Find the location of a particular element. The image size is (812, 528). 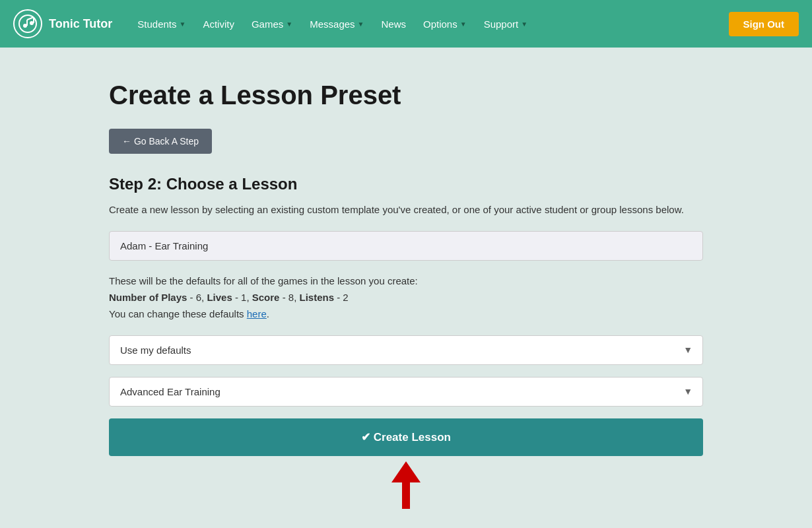

sign-out-button: Sign Out is located at coordinates (764, 24).